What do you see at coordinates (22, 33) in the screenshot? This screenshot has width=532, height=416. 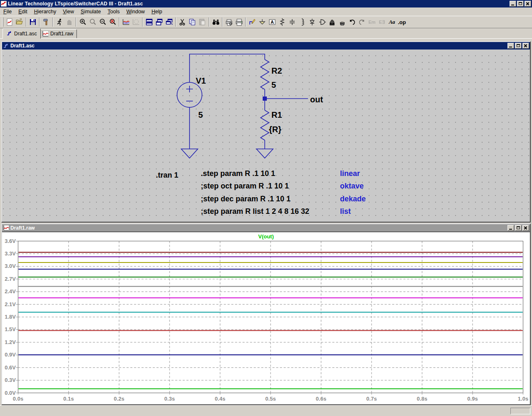 I see `tab-draft1-asc: Draft1.asc` at bounding box center [22, 33].